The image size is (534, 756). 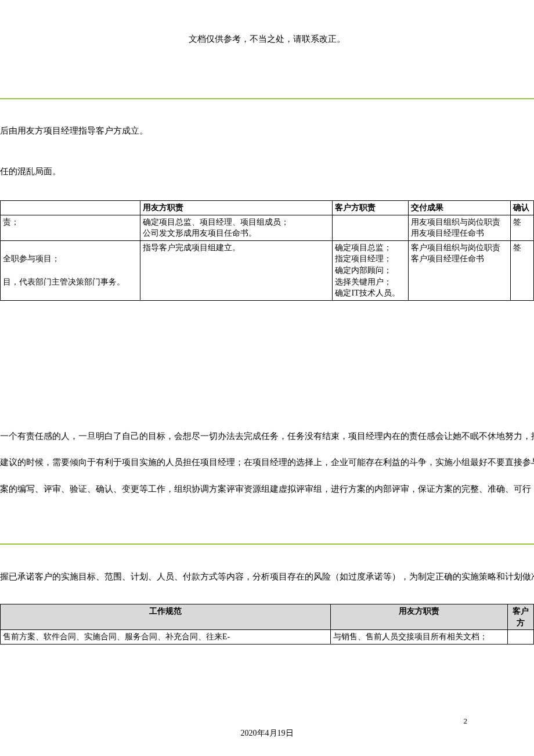 I want to click on body-para-3: 案的编写、评审、验证、确认、变更等工作，组织协调方案评审资源组建虚拟评审组，进行…, so click(x=267, y=489).